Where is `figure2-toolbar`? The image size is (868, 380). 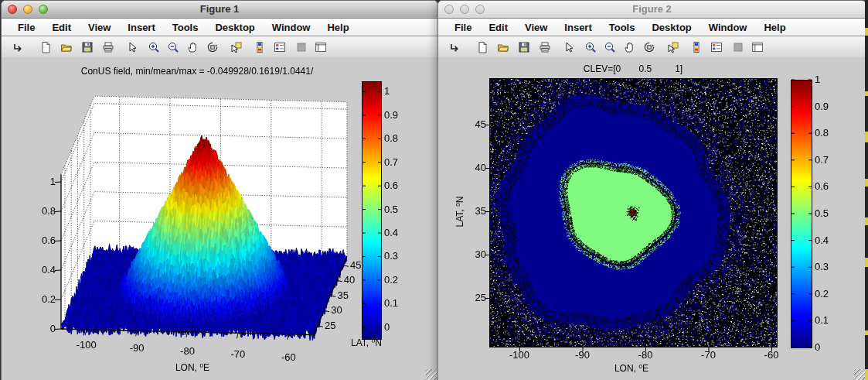 figure2-toolbar is located at coordinates (652, 48).